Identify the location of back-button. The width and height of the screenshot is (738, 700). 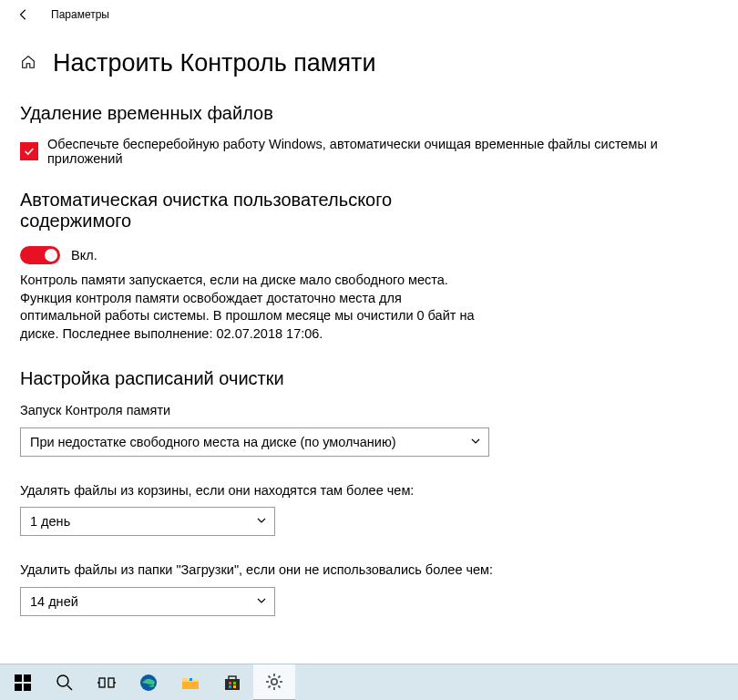
(24, 15).